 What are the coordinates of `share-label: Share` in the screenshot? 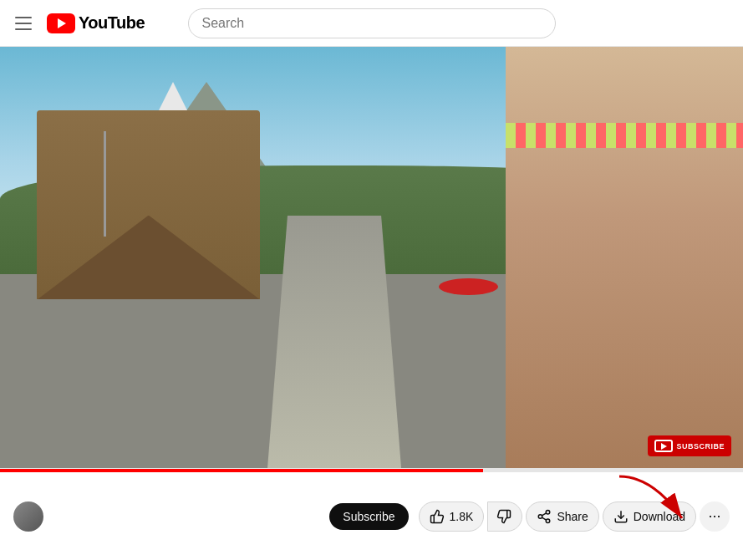 It's located at (572, 517).